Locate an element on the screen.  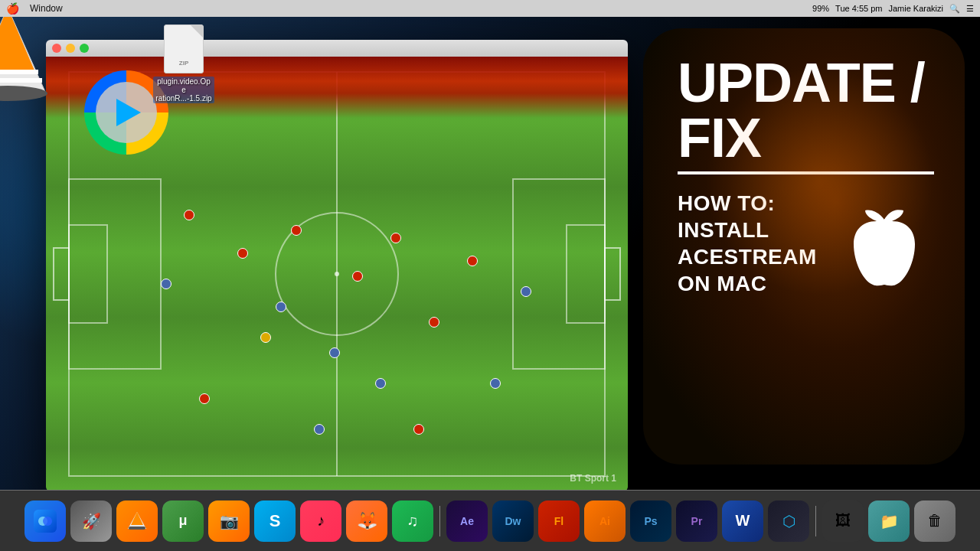
dock-item-flash: Fl is located at coordinates (559, 521).